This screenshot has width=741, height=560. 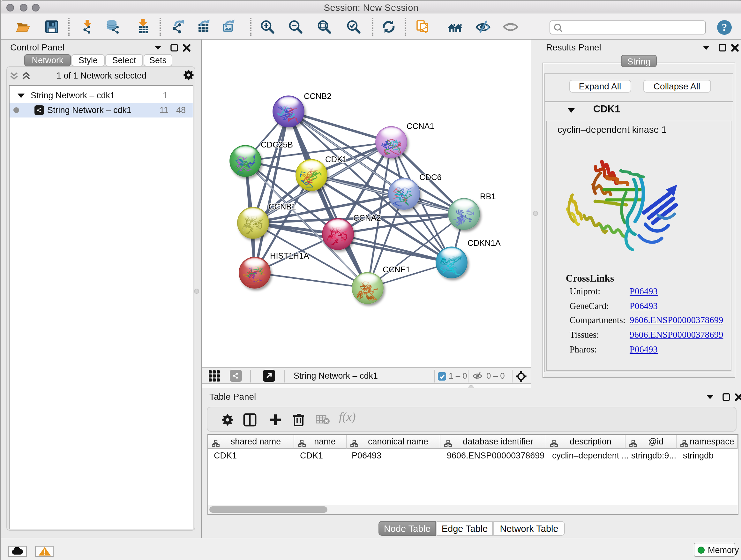 I want to click on svg-text: CDC25B, so click(x=277, y=145).